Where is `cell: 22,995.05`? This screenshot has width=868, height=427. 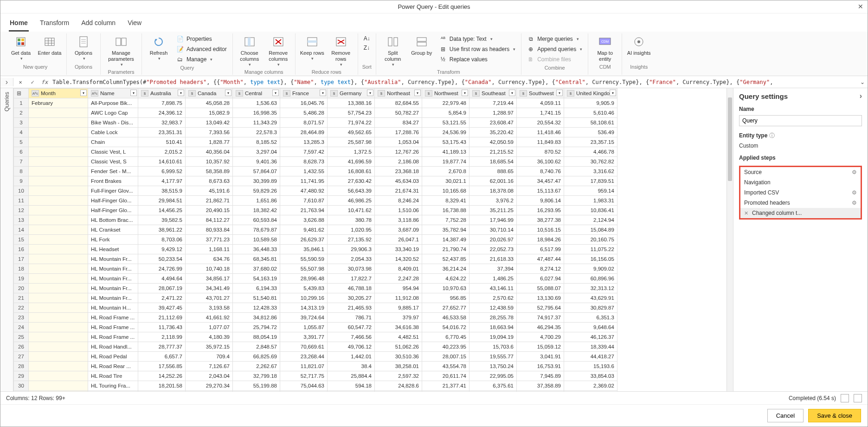
cell: 22,995.05 is located at coordinates (493, 376).